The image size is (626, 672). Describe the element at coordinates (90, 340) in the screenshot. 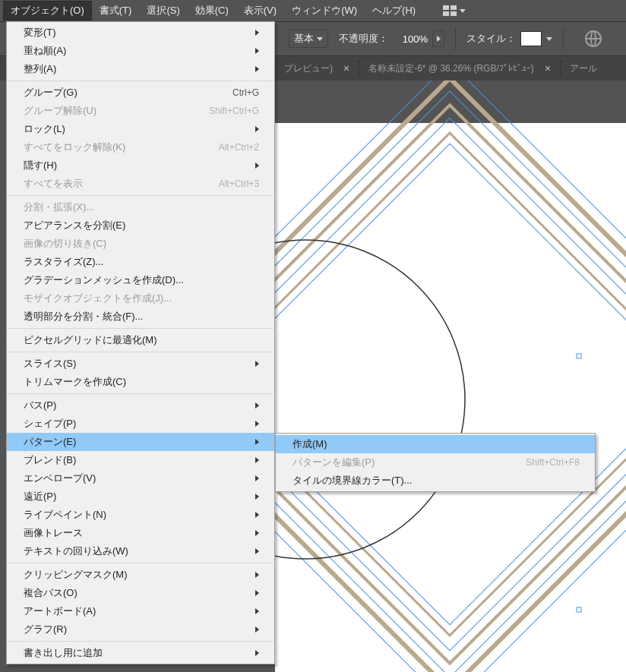

I see `menu-item-label: ピクセルグリッドに最適化(M)` at that location.